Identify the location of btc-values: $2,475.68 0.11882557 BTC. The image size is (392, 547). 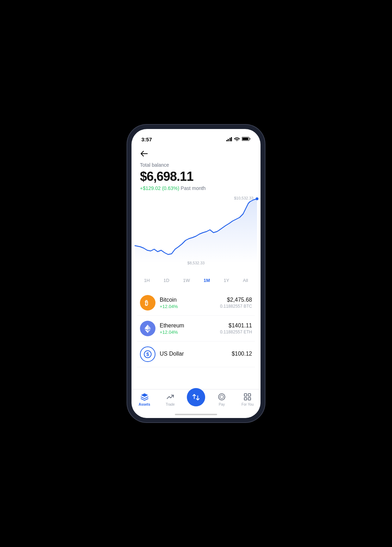
(236, 303).